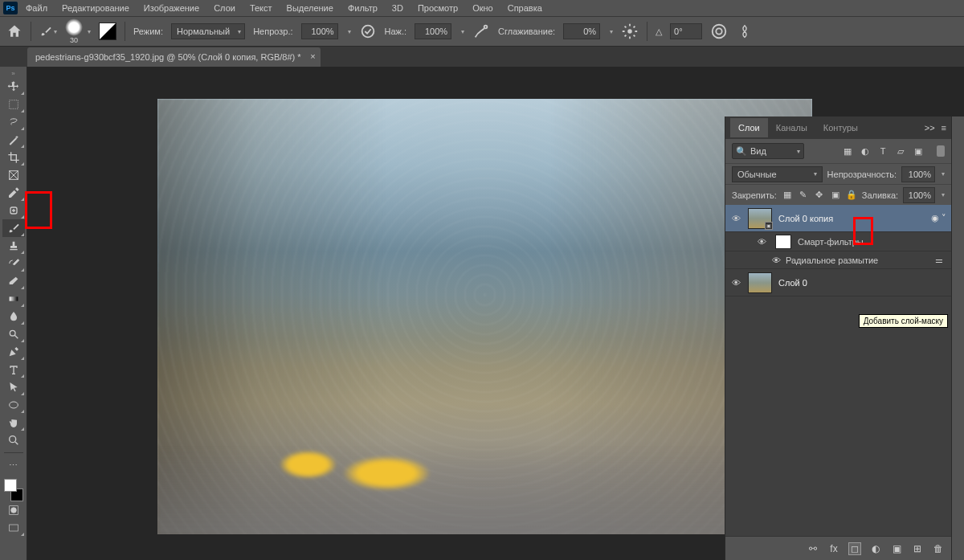 This screenshot has width=964, height=560. I want to click on blend-mode-select: Обычные▾, so click(778, 174).